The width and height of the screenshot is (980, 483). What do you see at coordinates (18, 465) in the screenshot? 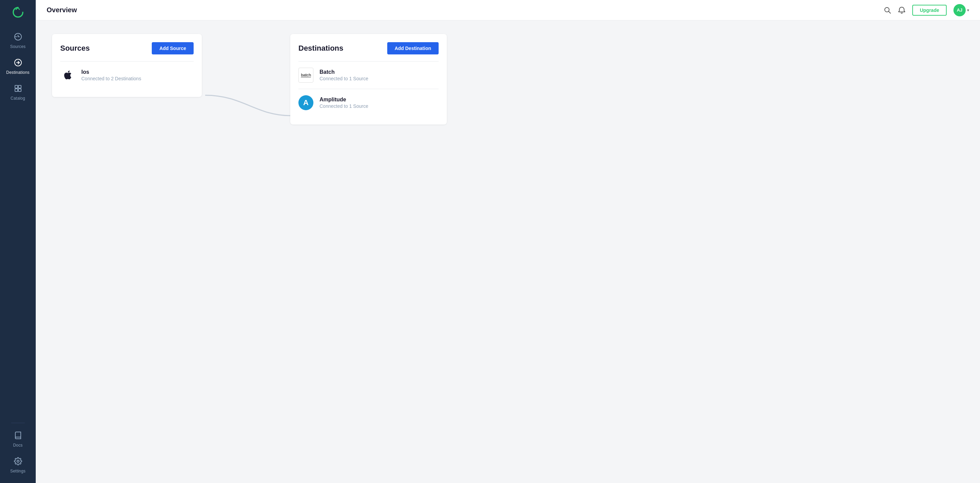
I see `sidebar-item-settings: Settings` at bounding box center [18, 465].